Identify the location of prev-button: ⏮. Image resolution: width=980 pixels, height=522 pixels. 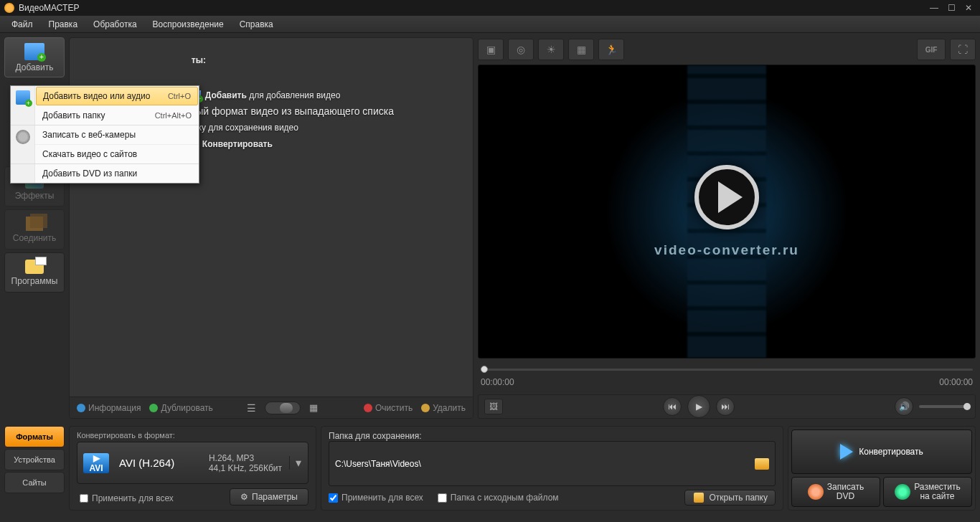
(672, 407).